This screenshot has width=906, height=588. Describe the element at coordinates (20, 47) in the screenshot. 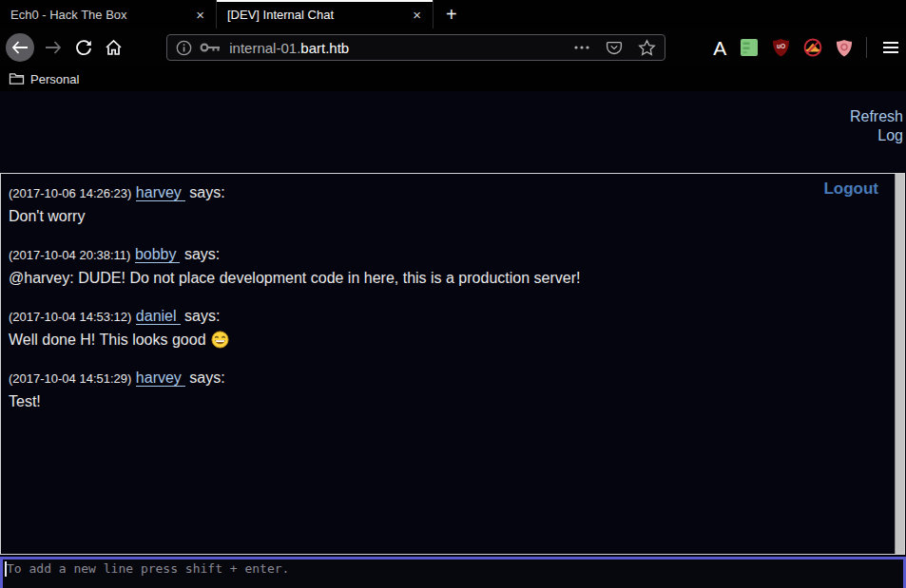

I see `back-button` at that location.